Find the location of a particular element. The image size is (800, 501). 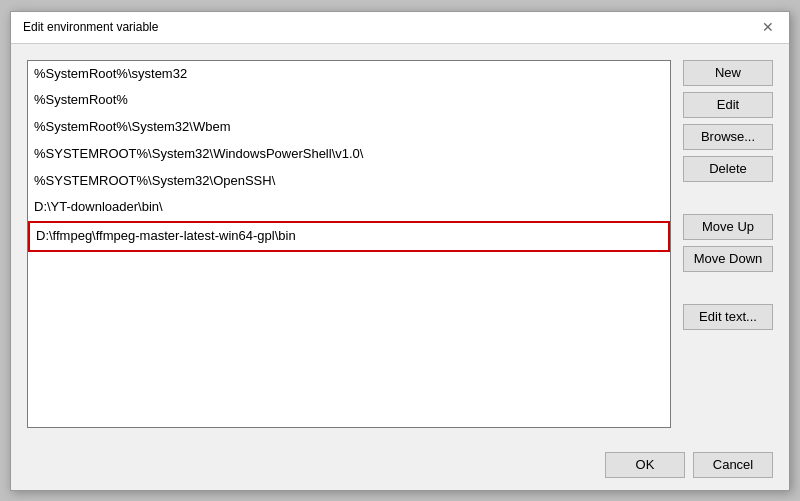

buttons-panel: New Edit Browse... Delete Move Up Move D… is located at coordinates (728, 244).